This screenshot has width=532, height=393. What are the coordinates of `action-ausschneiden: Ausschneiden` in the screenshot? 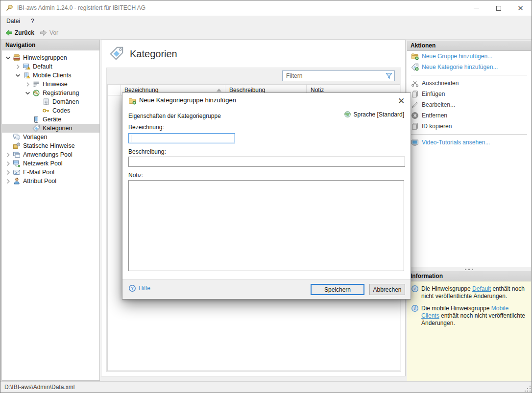 It's located at (469, 83).